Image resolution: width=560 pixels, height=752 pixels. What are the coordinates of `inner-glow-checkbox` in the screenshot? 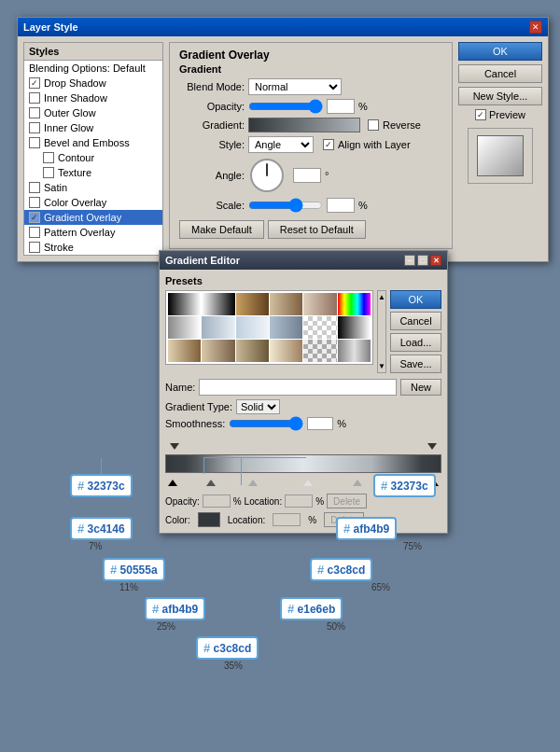 It's located at (35, 128).